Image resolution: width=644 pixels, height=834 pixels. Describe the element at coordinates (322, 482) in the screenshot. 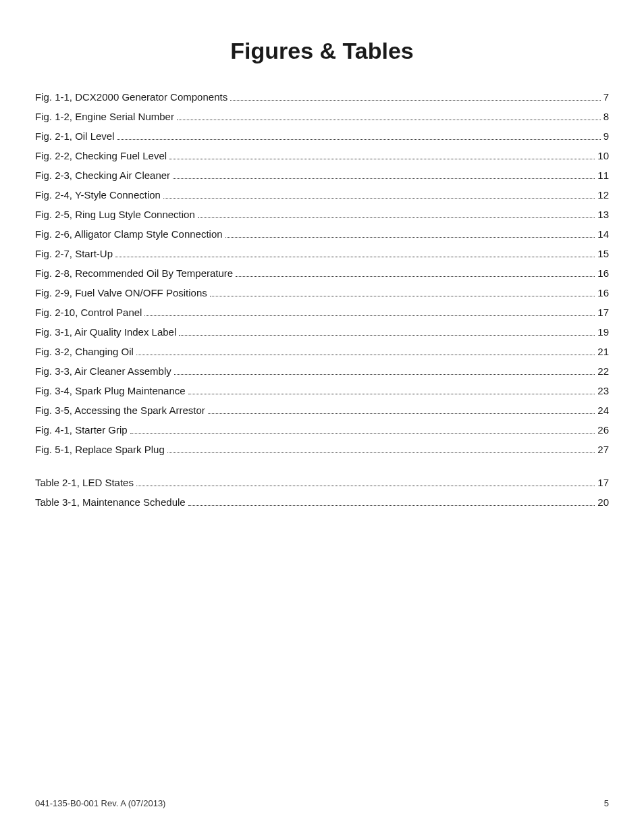

I see `toc-entry: Table 2-1, LED States 17` at that location.